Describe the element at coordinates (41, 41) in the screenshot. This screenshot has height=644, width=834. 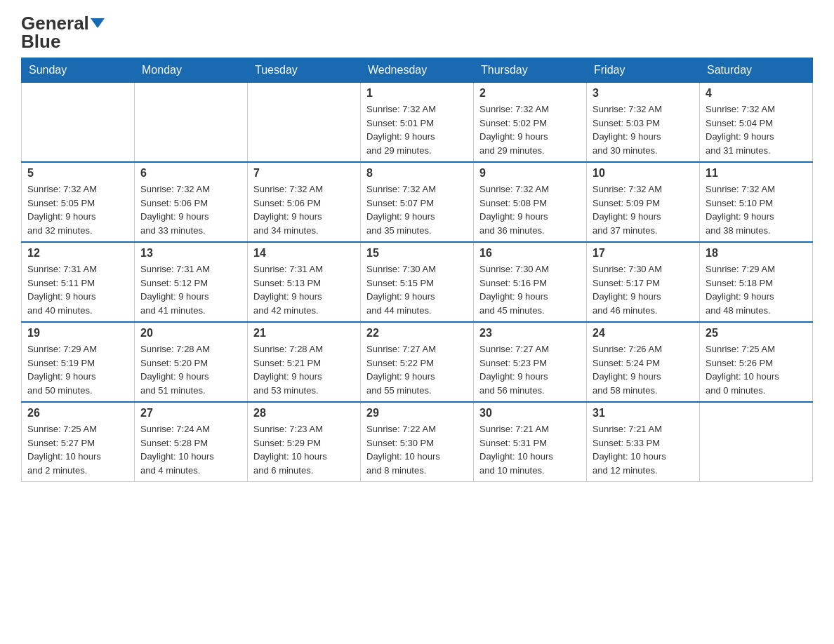
I see `logo-blue: Blue` at that location.